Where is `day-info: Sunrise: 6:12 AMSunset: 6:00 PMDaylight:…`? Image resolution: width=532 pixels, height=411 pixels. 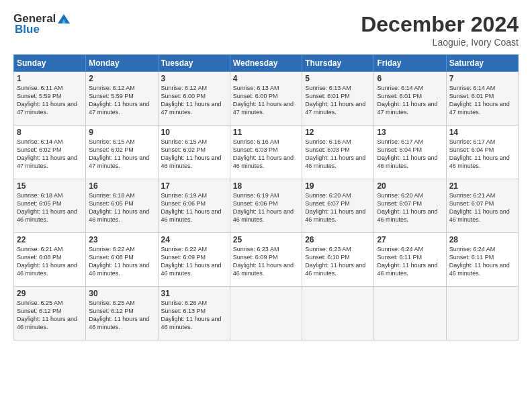
day-info: Sunrise: 6:12 AMSunset: 6:00 PMDaylight:… is located at coordinates (194, 101).